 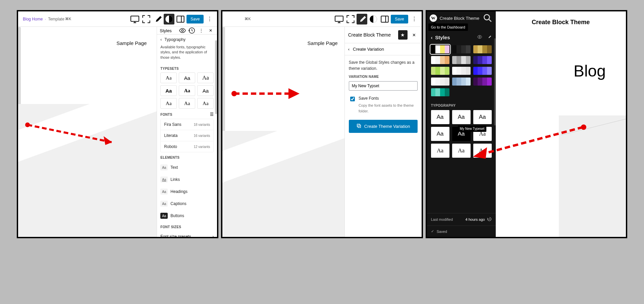 What do you see at coordinates (187, 167) in the screenshot?
I see `element-row: AaText` at bounding box center [187, 167].